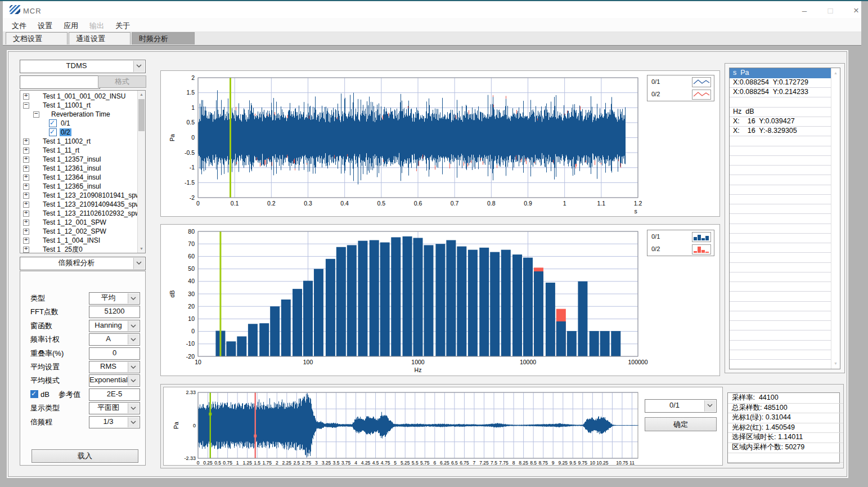 This screenshot has height=487, width=868. What do you see at coordinates (115, 339) in the screenshot?
I see `form-select-4: A` at bounding box center [115, 339].